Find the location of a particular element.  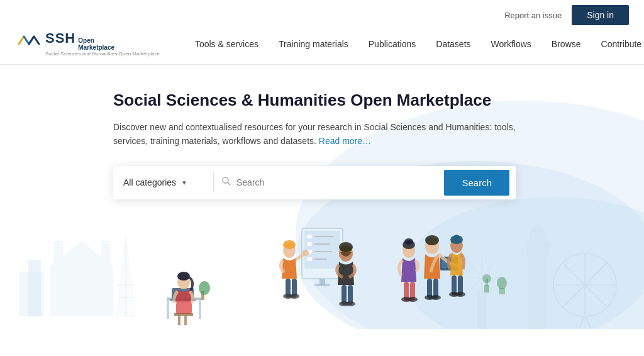

logo: SSH Open Marketplace Social Sciences and… is located at coordinates (87, 44).